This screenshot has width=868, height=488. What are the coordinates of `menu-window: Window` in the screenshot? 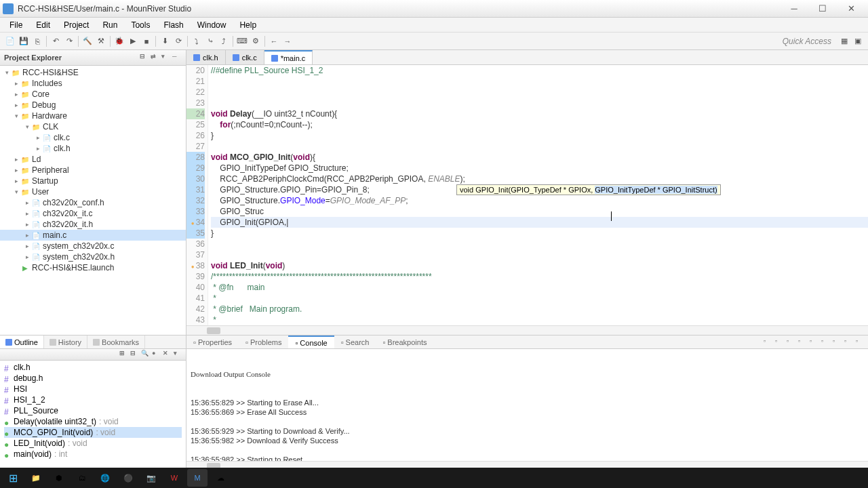 It's located at (212, 25).